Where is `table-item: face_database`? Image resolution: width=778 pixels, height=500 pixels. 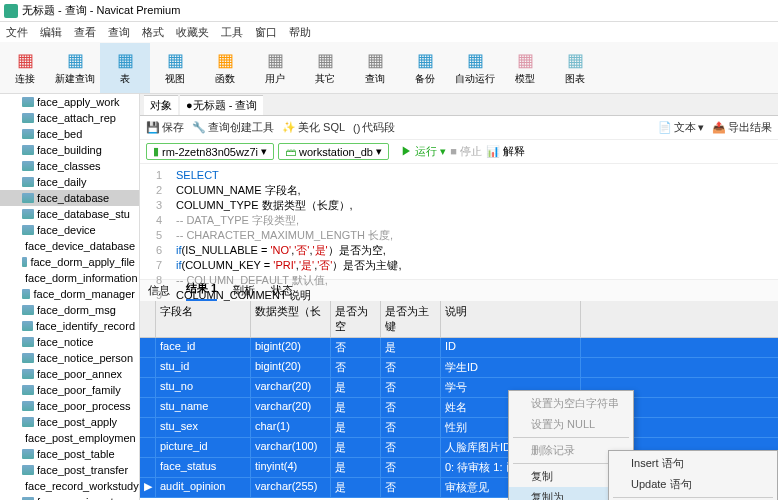
table-item: face_database is located at coordinates (70, 198).